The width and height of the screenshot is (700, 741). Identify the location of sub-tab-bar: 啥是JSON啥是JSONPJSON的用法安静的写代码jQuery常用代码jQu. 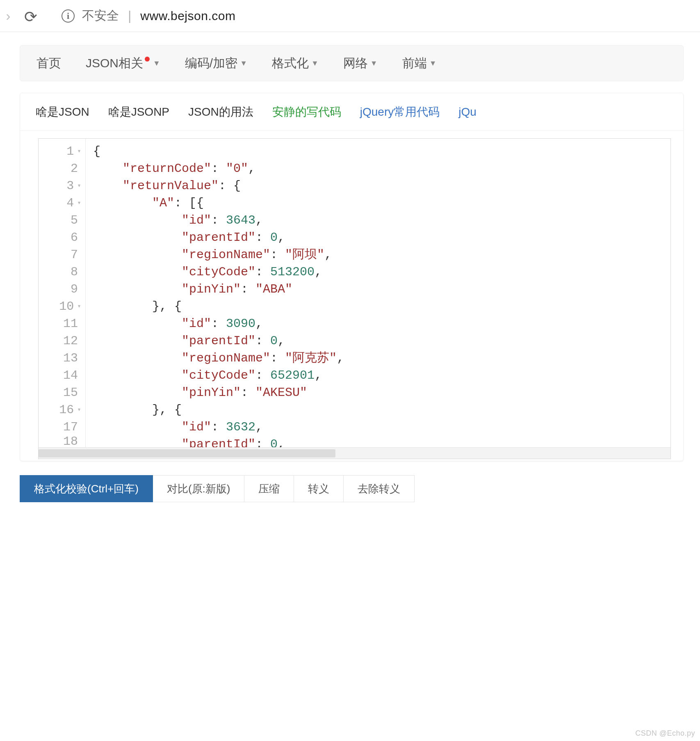
(352, 112).